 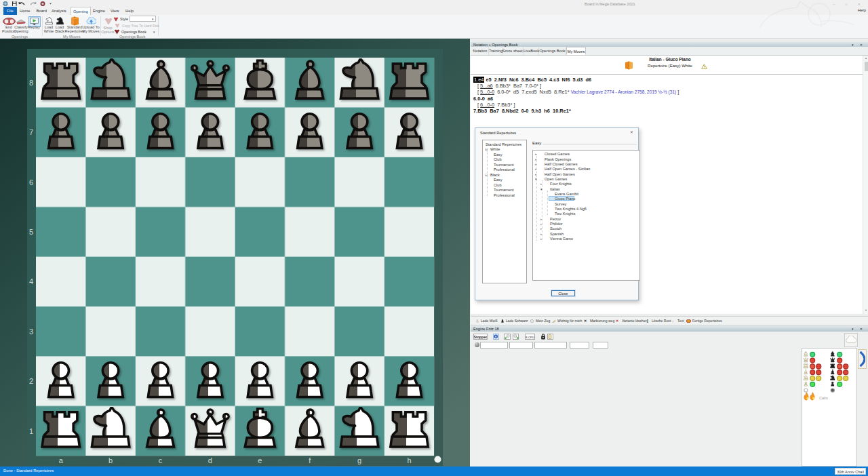 What do you see at coordinates (359, 460) in the screenshot?
I see `svg-text: g` at bounding box center [359, 460].